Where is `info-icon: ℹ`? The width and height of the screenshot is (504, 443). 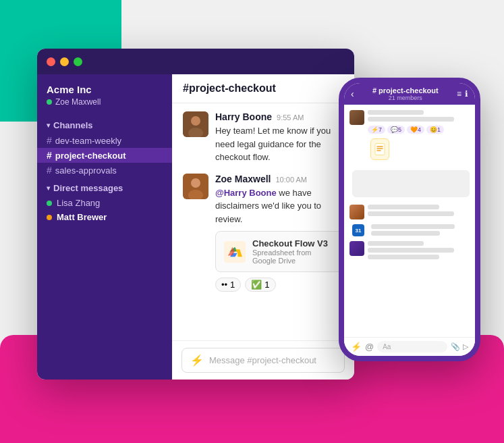
info-icon: ℹ is located at coordinates (467, 94).